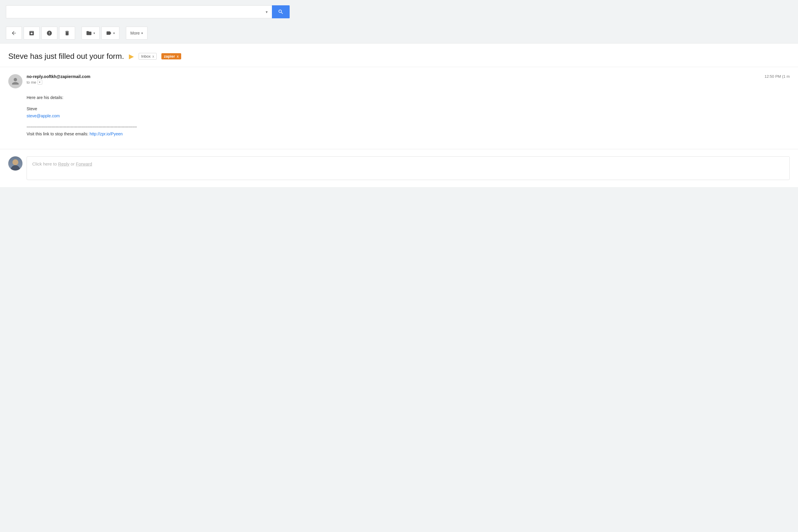  Describe the element at coordinates (45, 164) in the screenshot. I see `reply-placeholder-text: Click here to` at that location.